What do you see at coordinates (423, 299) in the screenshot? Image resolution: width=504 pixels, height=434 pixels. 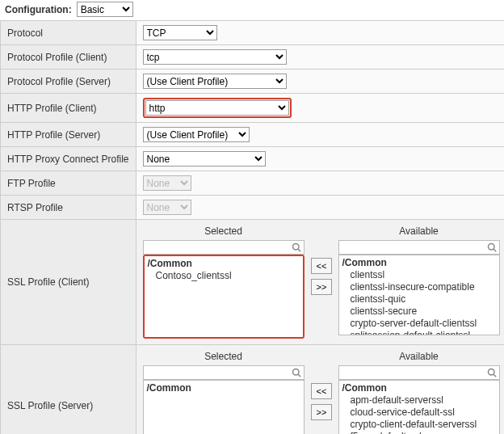 I see `list-item: clientssl-quic` at bounding box center [423, 299].